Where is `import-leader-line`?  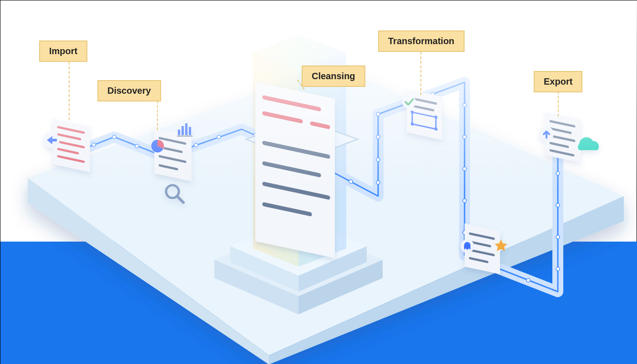
import-leader-line is located at coordinates (69, 91).